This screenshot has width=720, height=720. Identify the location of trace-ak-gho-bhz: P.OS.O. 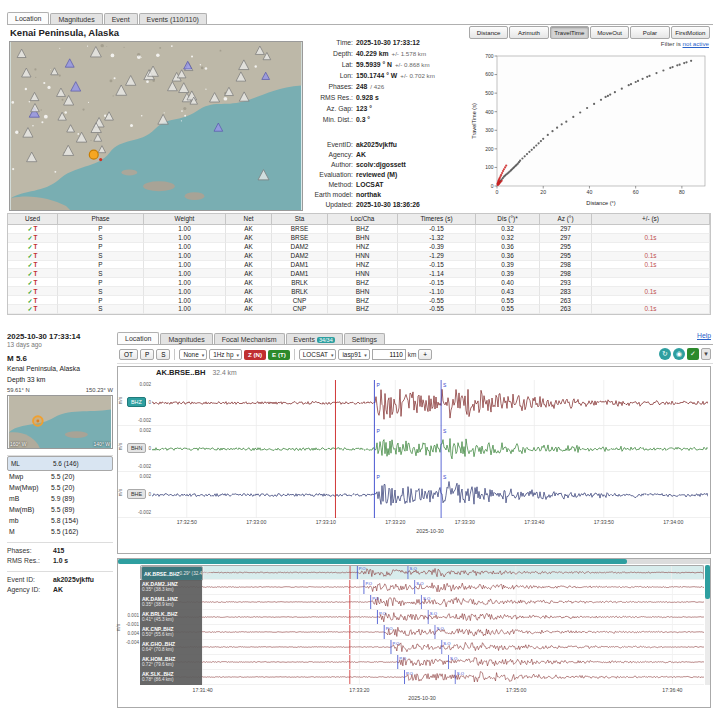
(422, 647).